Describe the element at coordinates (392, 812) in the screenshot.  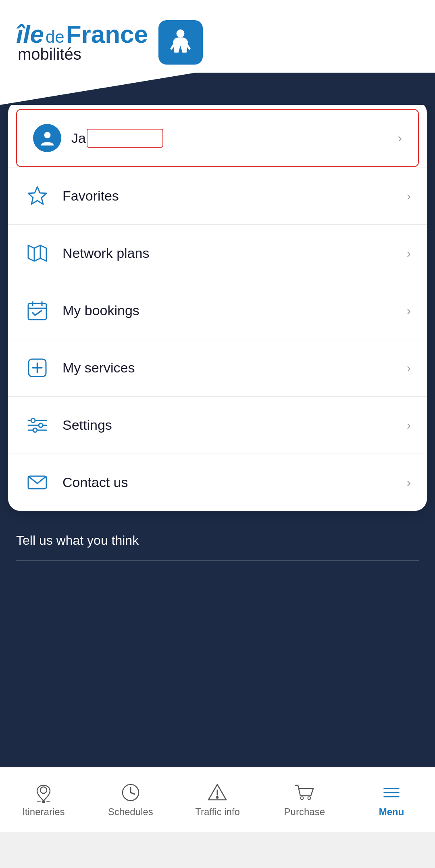
I see `menu-nav-label: Menu` at that location.